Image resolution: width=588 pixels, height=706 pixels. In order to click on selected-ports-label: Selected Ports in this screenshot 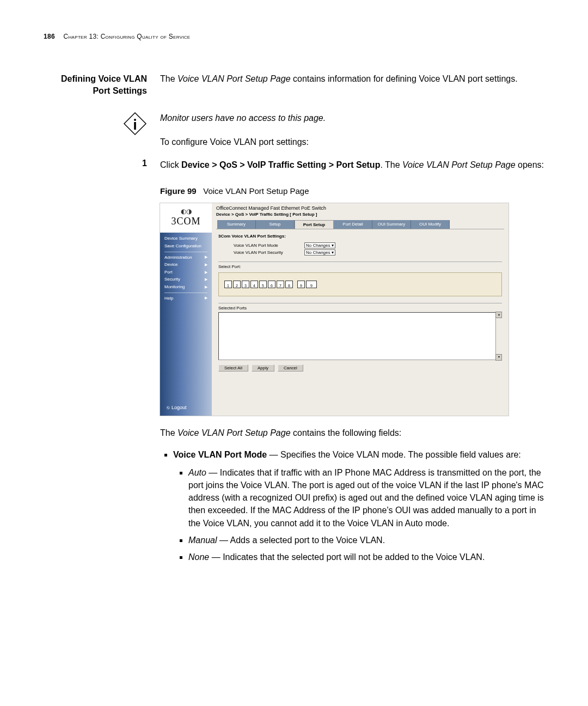, I will do `click(360, 308)`.